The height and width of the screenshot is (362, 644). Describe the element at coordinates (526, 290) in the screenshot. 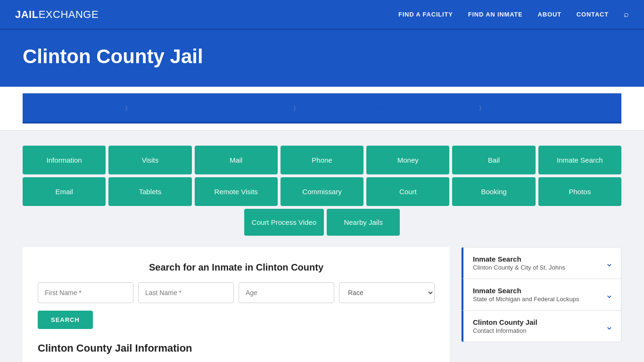

I see `sidebar-item-state-title: Inmate Search` at that location.